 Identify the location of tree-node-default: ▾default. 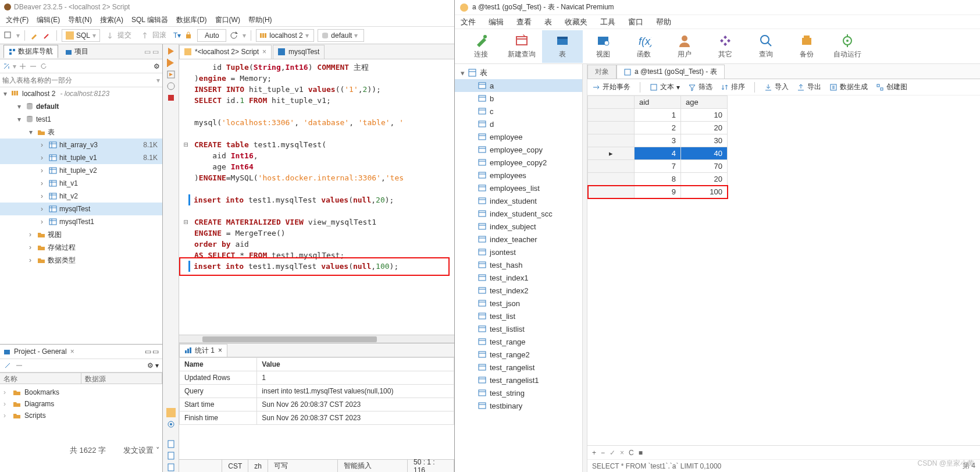
(81, 107).